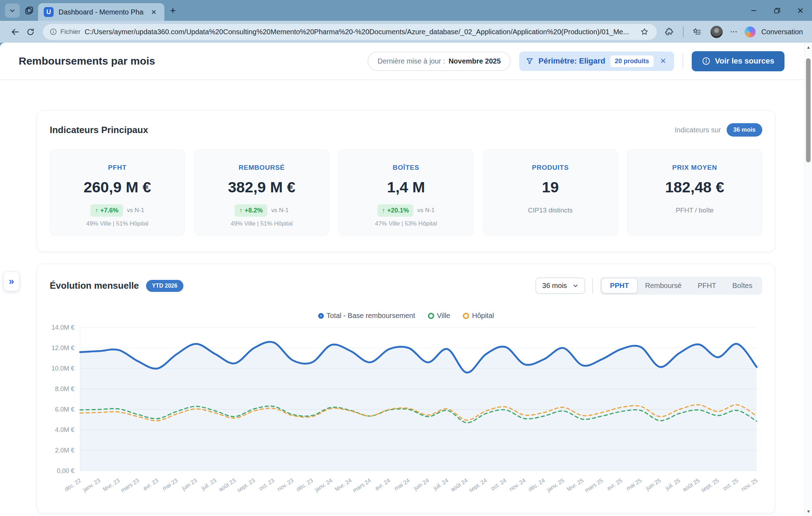 The image size is (812, 516). What do you see at coordinates (15, 32) in the screenshot?
I see `back-button` at bounding box center [15, 32].